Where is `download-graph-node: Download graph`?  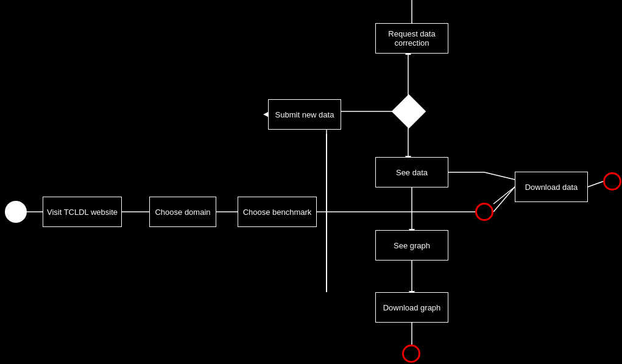
download-graph-node: Download graph is located at coordinates (412, 307).